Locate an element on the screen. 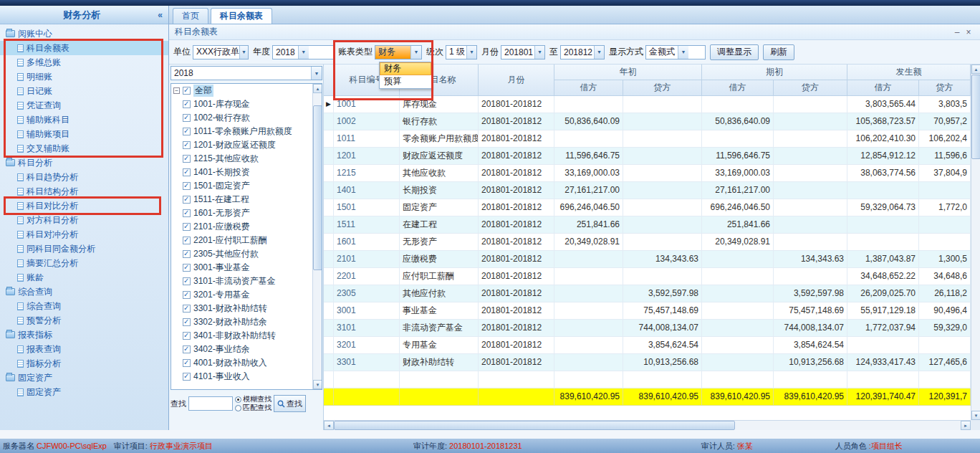  tree-node: 1511-在建工程 is located at coordinates (246, 199).